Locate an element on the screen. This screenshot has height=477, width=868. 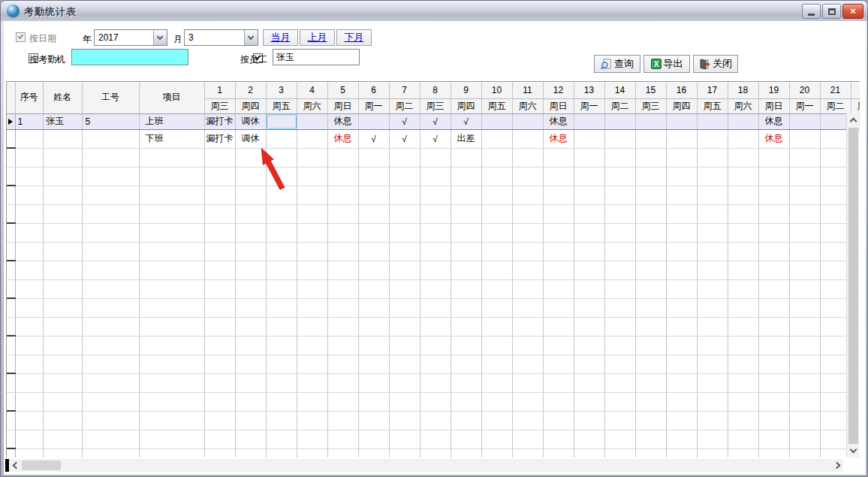
day-cell: √ is located at coordinates (466, 122).